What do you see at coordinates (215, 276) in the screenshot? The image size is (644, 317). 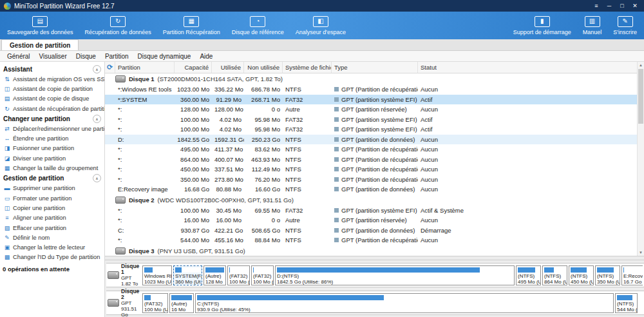 I see `partition-block: (Autre)128 Mo` at bounding box center [215, 276].